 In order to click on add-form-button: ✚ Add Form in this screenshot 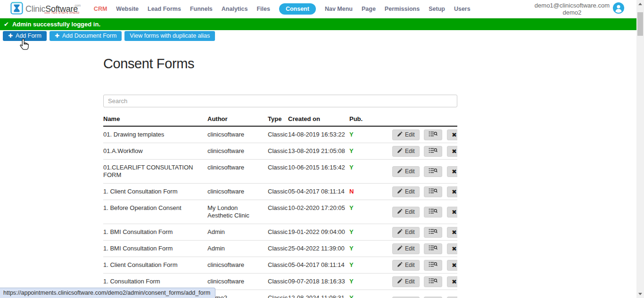, I will do `click(25, 36)`.